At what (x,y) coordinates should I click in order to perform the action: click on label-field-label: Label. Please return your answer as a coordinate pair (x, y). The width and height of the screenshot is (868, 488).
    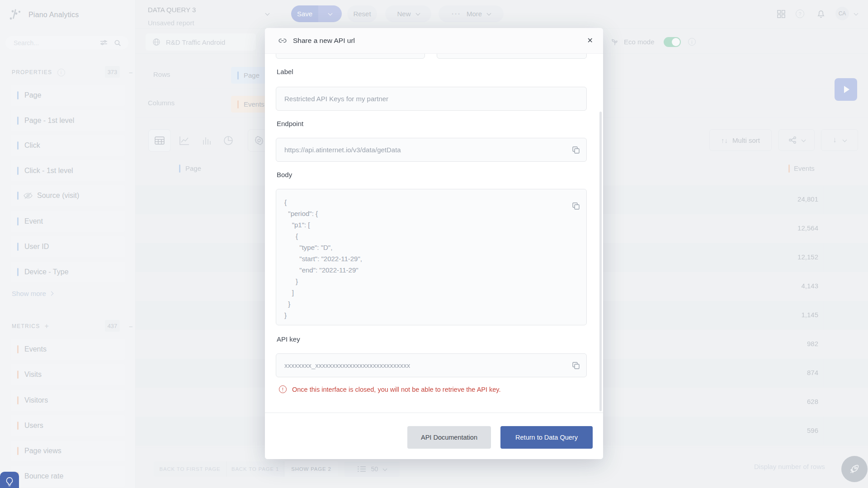
    Looking at the image, I should click on (285, 71).